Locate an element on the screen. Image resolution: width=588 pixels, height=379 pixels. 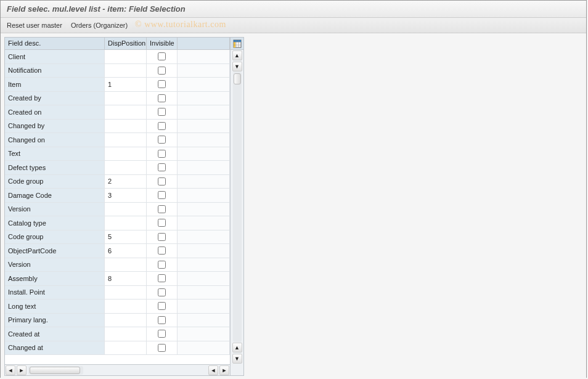
table-row: Damage Code3 is located at coordinates (117, 196).